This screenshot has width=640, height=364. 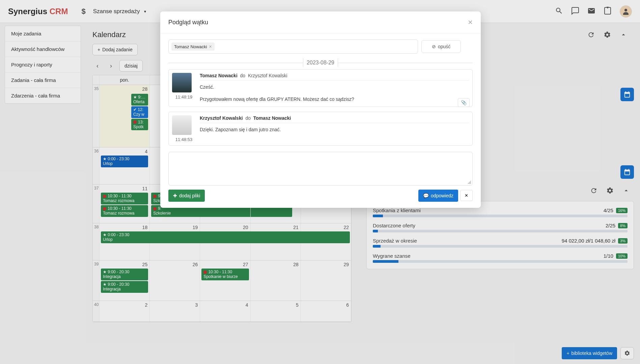 I want to click on chip-remove-icon: ×, so click(x=211, y=47).